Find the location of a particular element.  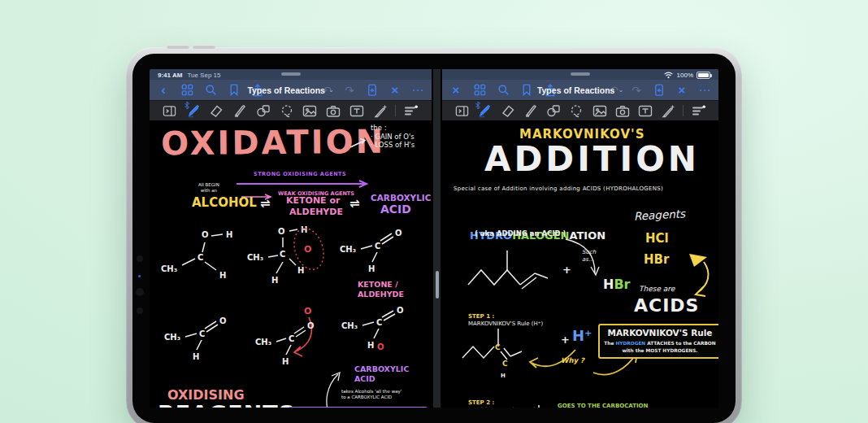

split-resize-handle is located at coordinates (437, 285).